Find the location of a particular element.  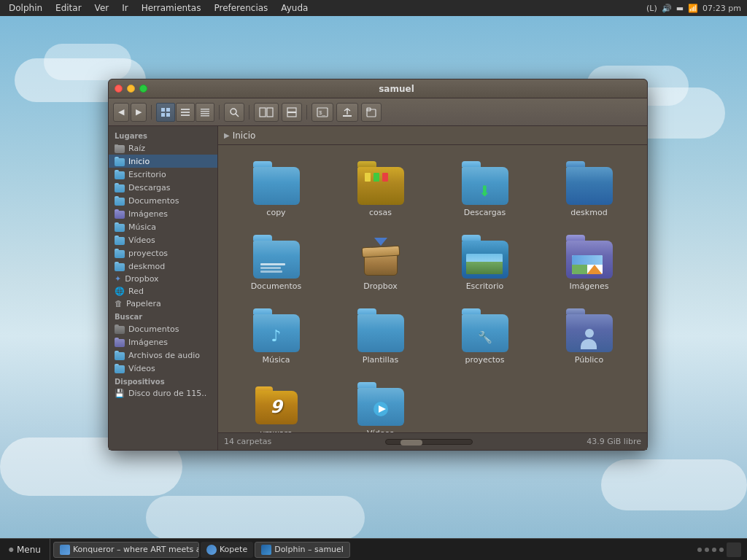

search-docs-label: Documentos is located at coordinates (153, 330).